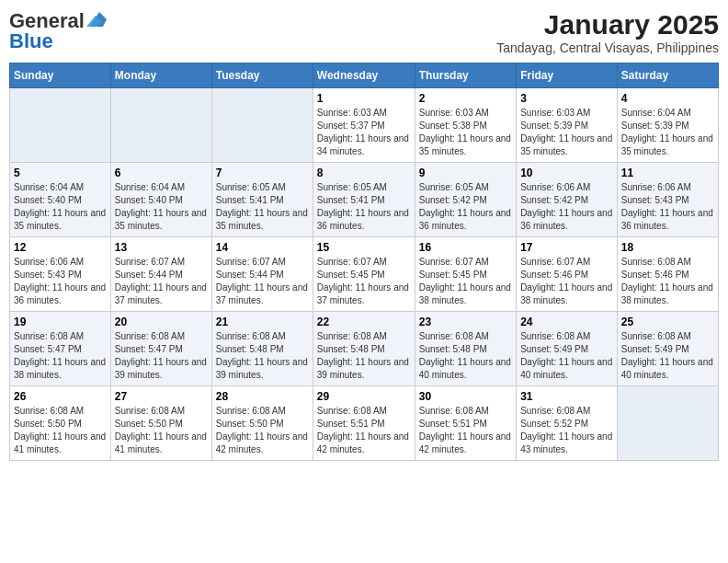 The width and height of the screenshot is (728, 563). Describe the element at coordinates (364, 173) in the screenshot. I see `day-number: 8` at that location.